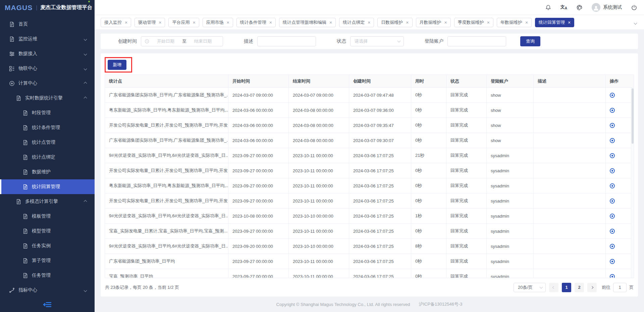  Describe the element at coordinates (47, 290) in the screenshot. I see `sidebar-item-indicator-center: 指标中心` at that location.